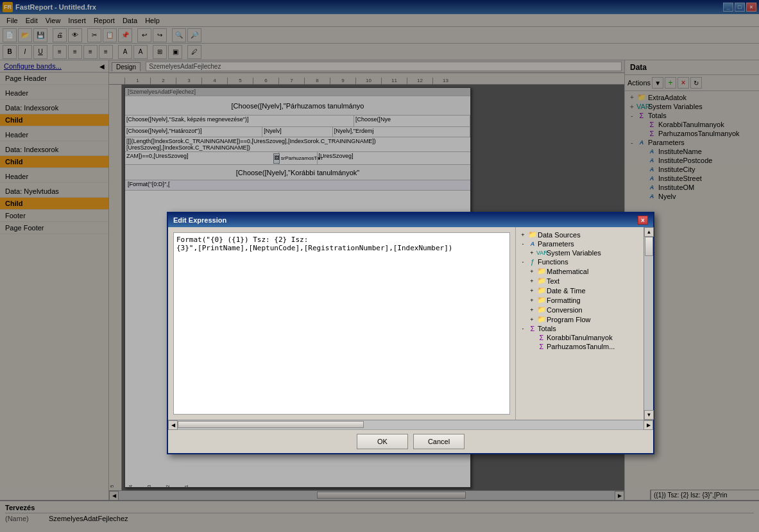 The image size is (759, 532). I want to click on expand-math-icon: +, so click(532, 271).